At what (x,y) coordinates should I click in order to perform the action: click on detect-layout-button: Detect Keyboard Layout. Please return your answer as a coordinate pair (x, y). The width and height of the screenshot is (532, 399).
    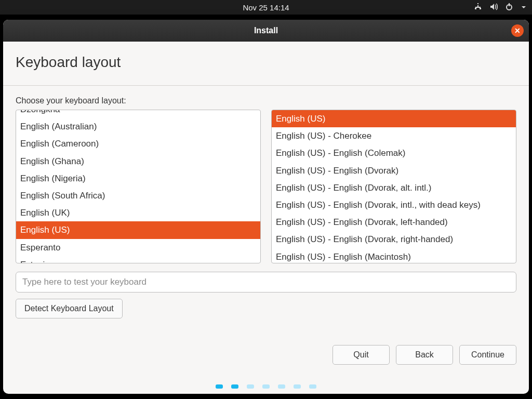
    Looking at the image, I should click on (69, 309).